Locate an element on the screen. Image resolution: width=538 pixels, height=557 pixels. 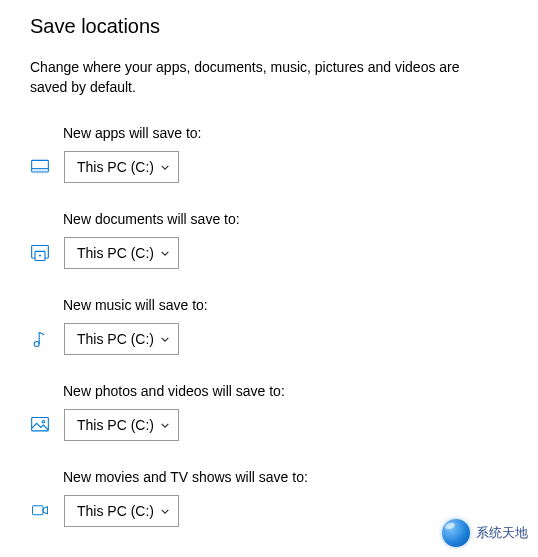
photos-location-dropdown: This PC (C:) is located at coordinates (122, 425).